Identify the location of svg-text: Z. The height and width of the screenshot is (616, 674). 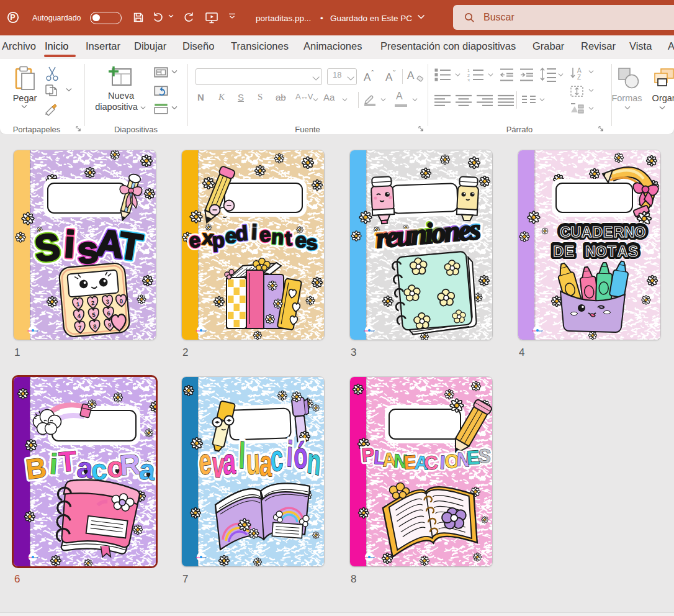
(579, 77).